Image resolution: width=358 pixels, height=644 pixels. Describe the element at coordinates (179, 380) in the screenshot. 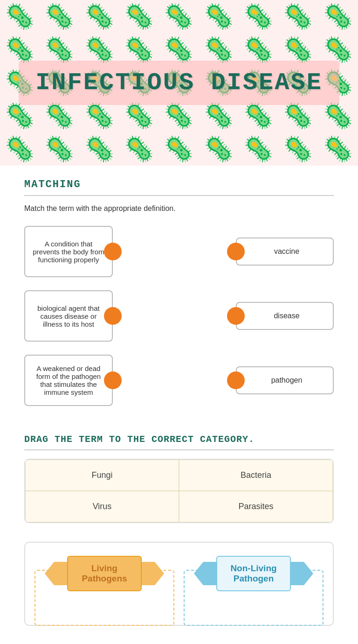

I see `match-row-3: A weakened or dead form of the pathogen …` at that location.